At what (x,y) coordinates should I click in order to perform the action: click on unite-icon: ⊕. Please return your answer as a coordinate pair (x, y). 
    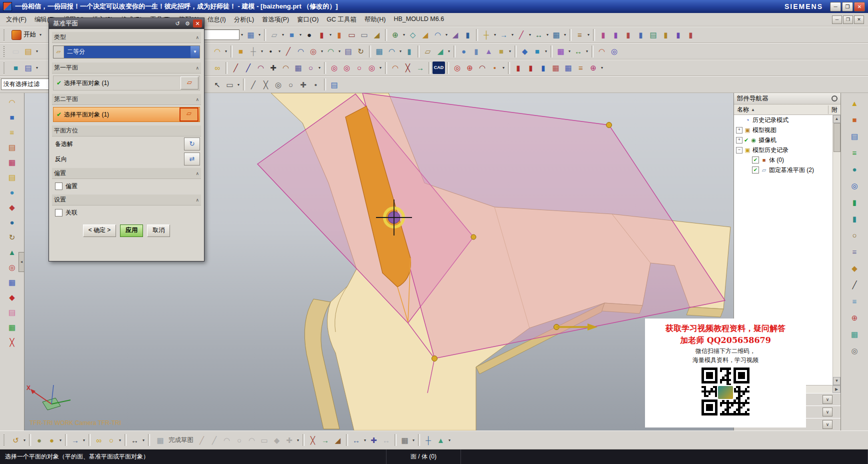
    Looking at the image, I should click on (395, 35).